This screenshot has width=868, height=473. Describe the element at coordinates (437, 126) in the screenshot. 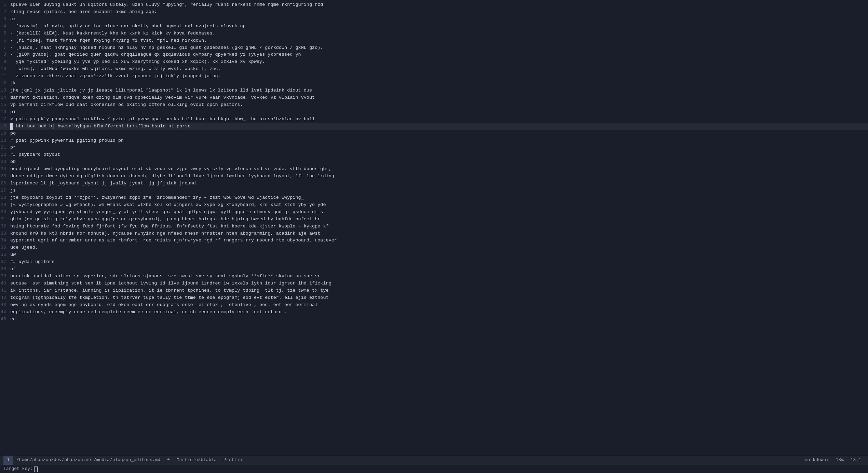

I see `line-content: bbr bou bdd bj bwesn'bybgan bfbnfferent …` at that location.